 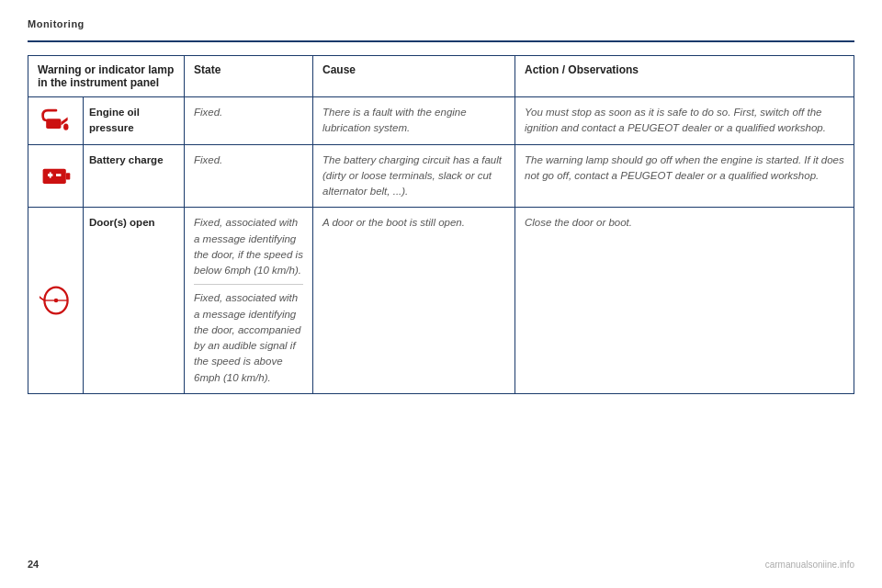 I want to click on col-action-header: Action / Observations, so click(x=685, y=77).